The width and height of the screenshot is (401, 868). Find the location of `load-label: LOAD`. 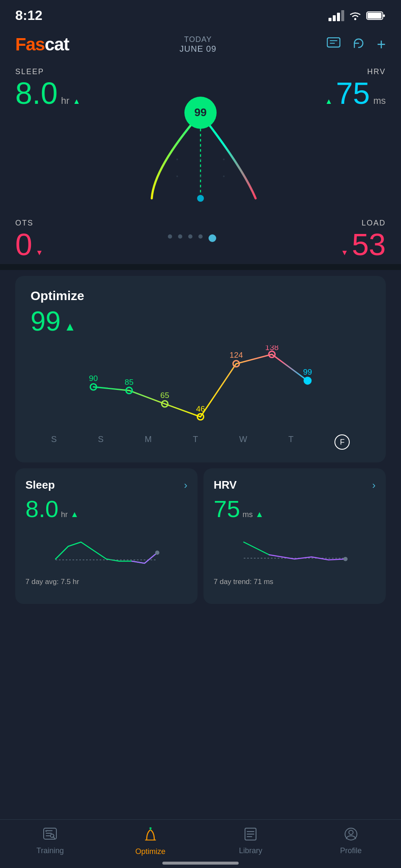

load-label: LOAD is located at coordinates (363, 223).